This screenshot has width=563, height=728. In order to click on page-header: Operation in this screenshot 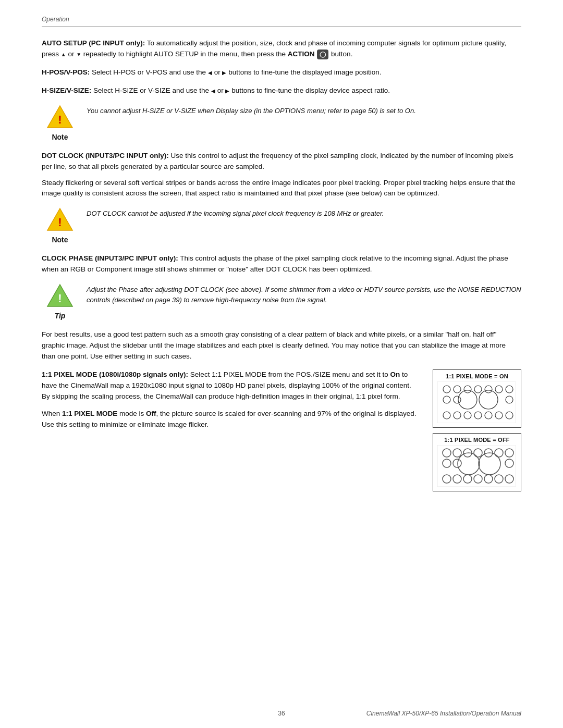, I will do `click(282, 19)`.